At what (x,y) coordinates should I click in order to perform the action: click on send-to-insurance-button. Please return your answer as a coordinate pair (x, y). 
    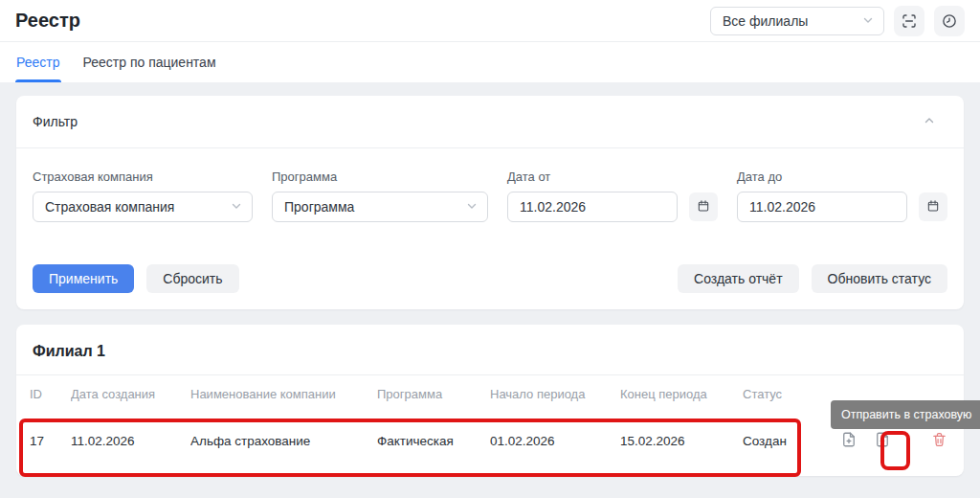
    Looking at the image, I should click on (882, 441).